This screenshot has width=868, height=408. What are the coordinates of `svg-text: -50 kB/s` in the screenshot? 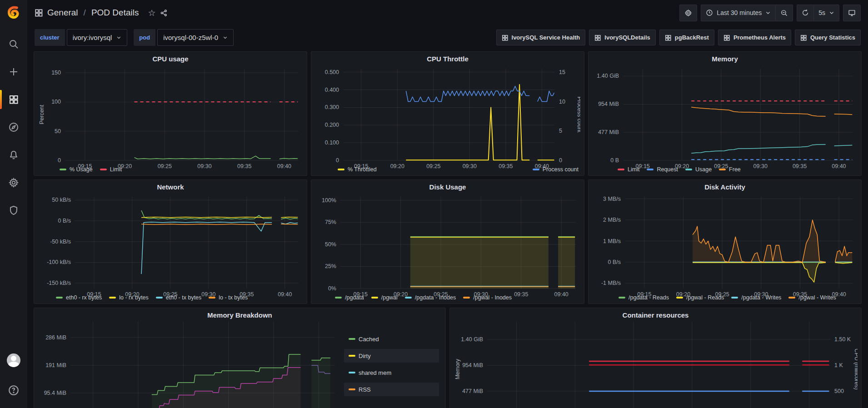 It's located at (60, 242).